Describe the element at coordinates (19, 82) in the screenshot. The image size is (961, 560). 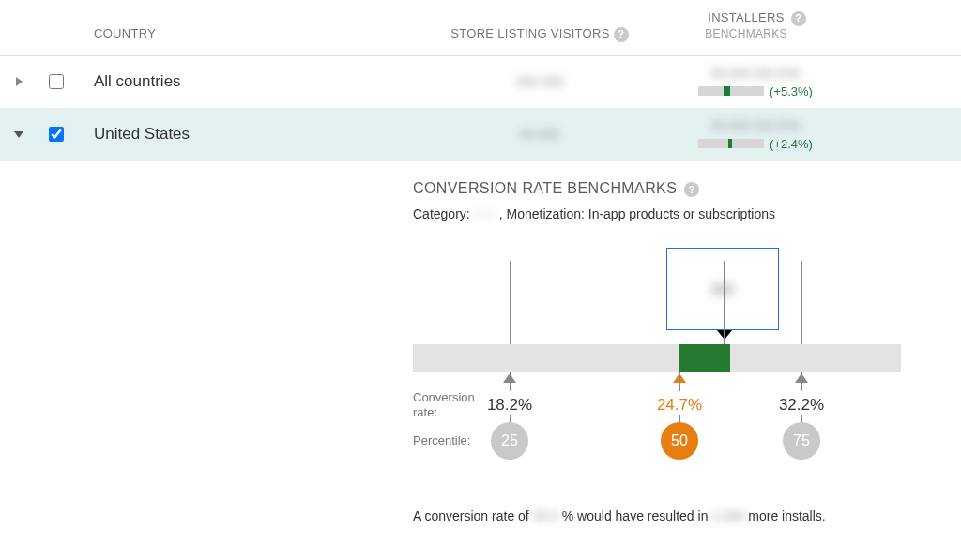
I see `chevron-right-icon` at that location.